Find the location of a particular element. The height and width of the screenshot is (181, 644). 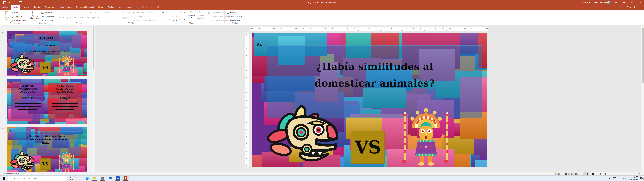

shape-scribble-icon: ʃ is located at coordinates (163, 20).